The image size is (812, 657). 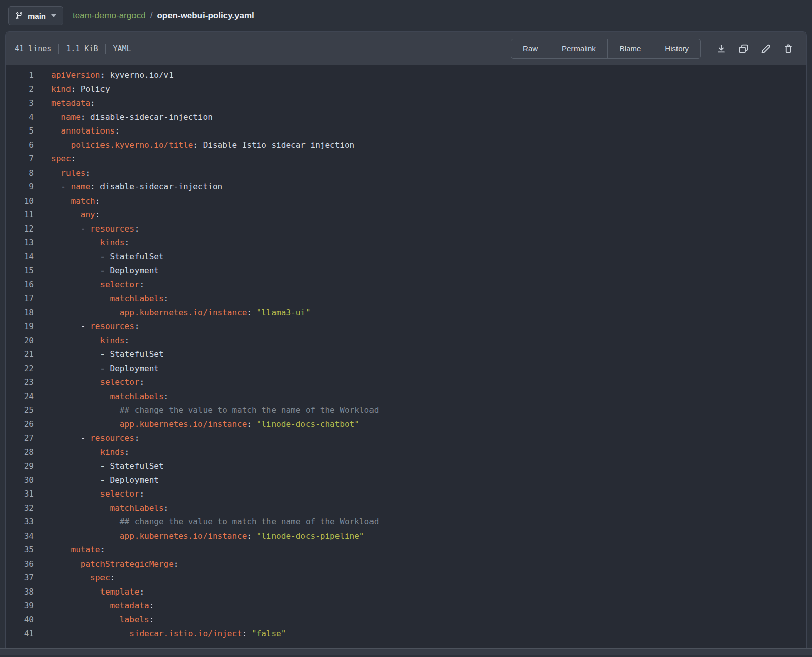 I want to click on file-size: 1.1 KiB, so click(x=82, y=49).